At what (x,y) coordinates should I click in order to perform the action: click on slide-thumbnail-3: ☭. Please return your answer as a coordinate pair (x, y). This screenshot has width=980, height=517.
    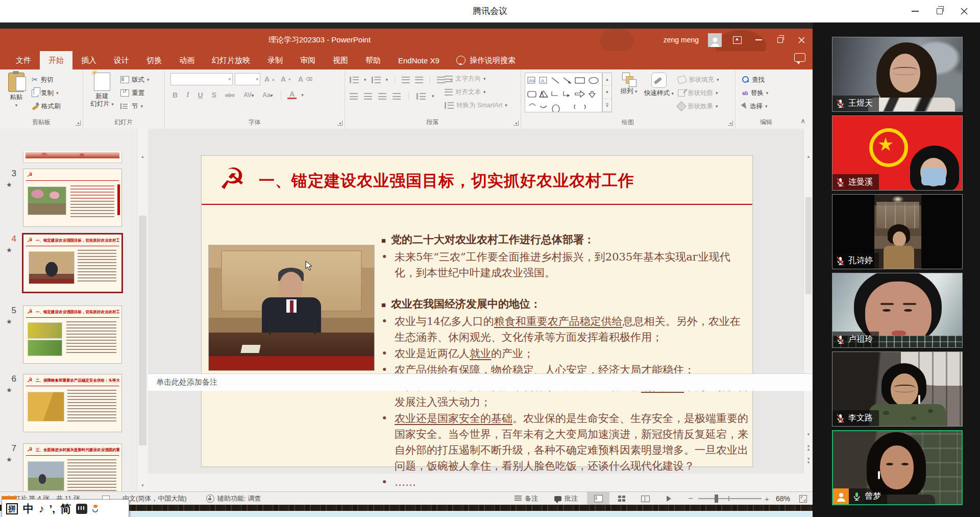
    Looking at the image, I should click on (72, 198).